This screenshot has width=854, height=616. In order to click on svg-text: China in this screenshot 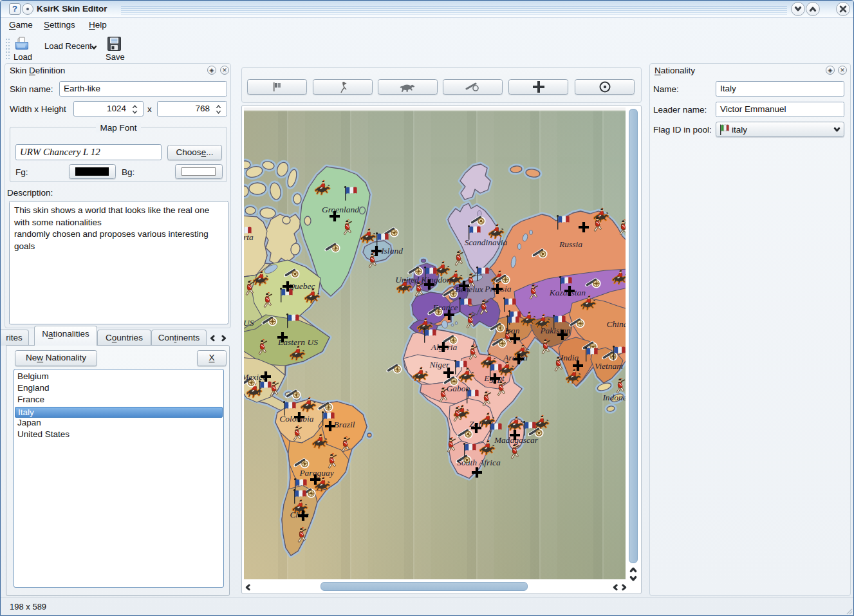, I will do `click(616, 324)`.